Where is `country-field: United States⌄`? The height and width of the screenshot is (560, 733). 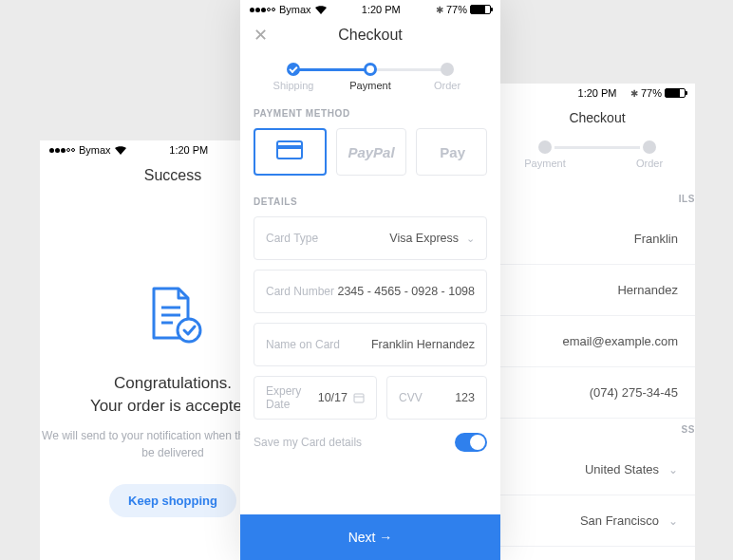
country-field: United States⌄ is located at coordinates (597, 470).